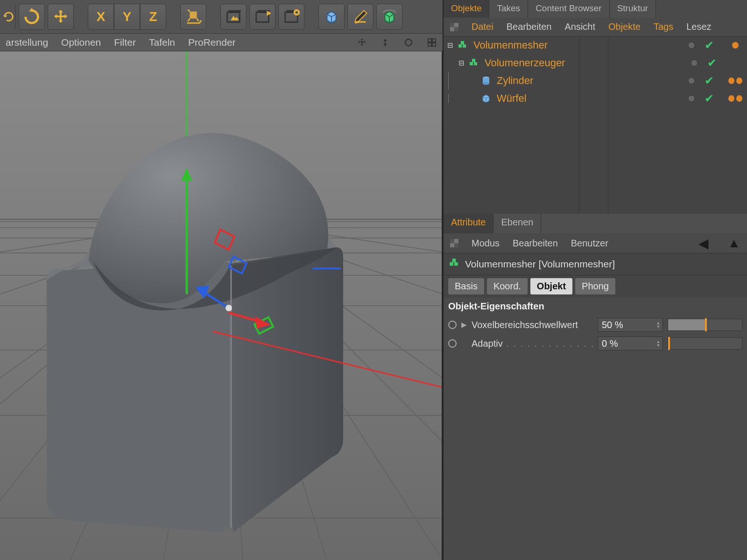 Image resolution: width=747 pixels, height=560 pixels. I want to click on axis-x-button: X, so click(101, 17).